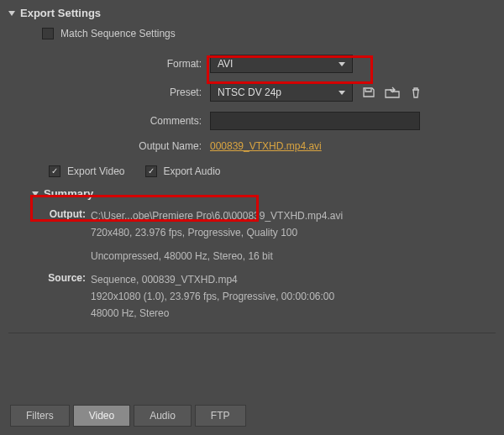 The image size is (504, 435). What do you see at coordinates (249, 92) in the screenshot?
I see `preset-value: NTSC DV 24p` at bounding box center [249, 92].